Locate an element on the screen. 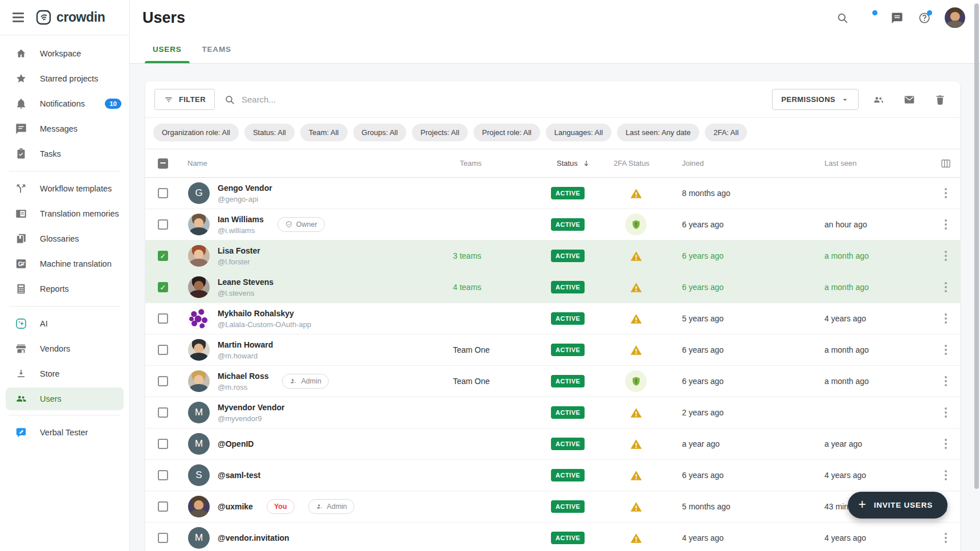 This screenshot has width=980, height=551. sidebar-item-starred-projects: Starred projects is located at coordinates (65, 79).